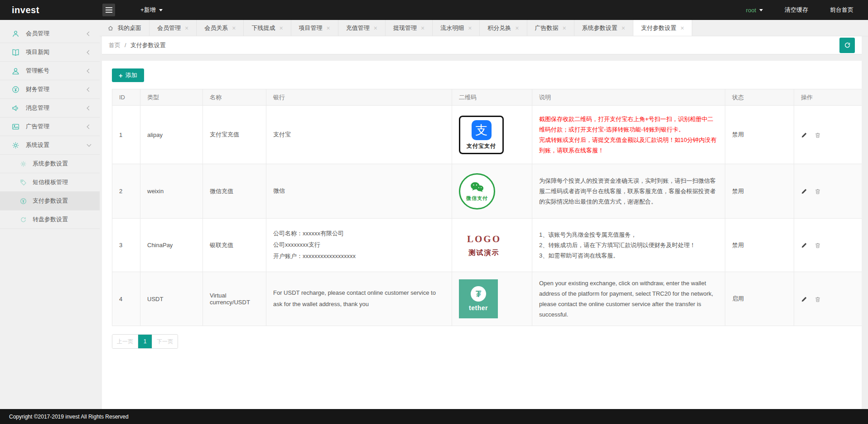 The image size is (868, 424). Describe the element at coordinates (629, 245) in the screenshot. I see `cell-description: 1、该账号为兆徵金投专属充值服务， 2、转账成功后，请在下方填写汇款说明以便财务…` at that location.